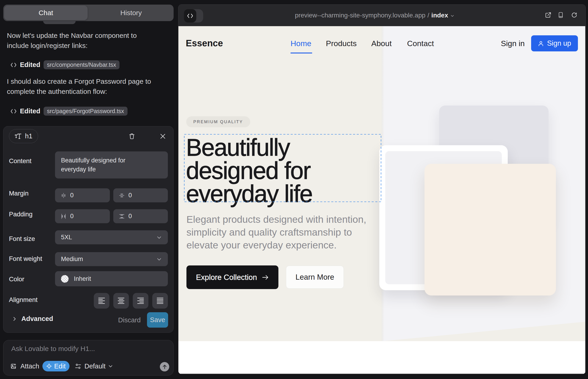 The image size is (588, 379). Describe the element at coordinates (29, 136) in the screenshot. I see `element-tag-label: h1` at that location.